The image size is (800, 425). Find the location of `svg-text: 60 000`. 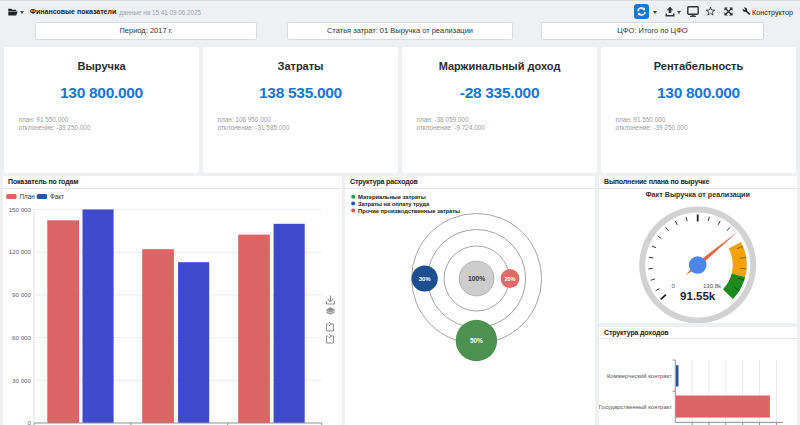

svg-text: 60 000 is located at coordinates (22, 336).